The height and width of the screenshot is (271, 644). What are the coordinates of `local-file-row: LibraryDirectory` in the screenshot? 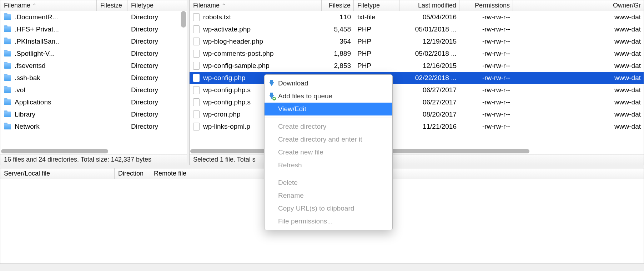 It's located at (94, 114).